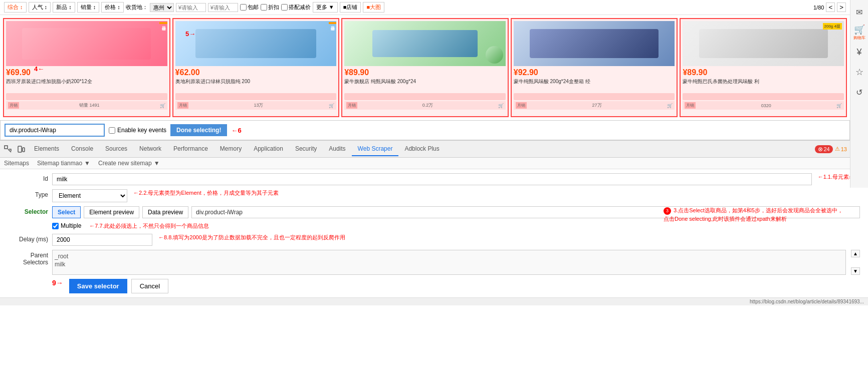 The width and height of the screenshot is (868, 388). I want to click on product-price: ¥62.00, so click(256, 73).